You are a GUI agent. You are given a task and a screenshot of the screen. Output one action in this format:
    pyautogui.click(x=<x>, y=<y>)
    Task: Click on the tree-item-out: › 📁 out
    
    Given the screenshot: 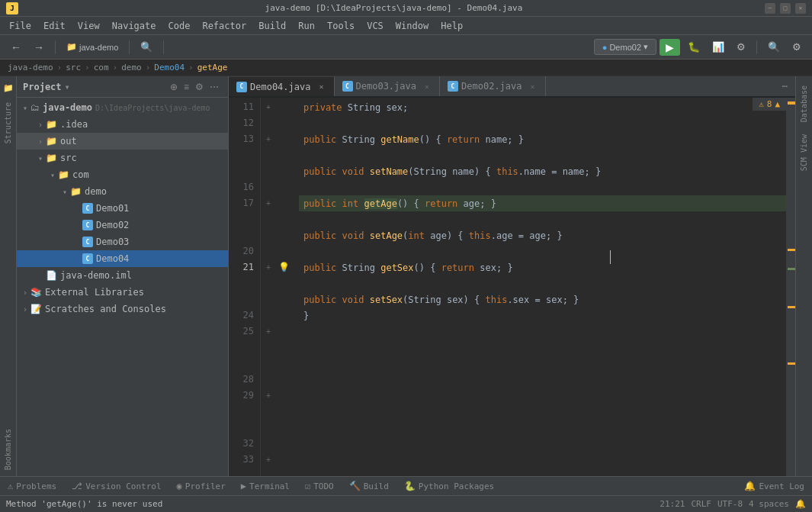 What is the action you would take?
    pyautogui.click(x=122, y=141)
    